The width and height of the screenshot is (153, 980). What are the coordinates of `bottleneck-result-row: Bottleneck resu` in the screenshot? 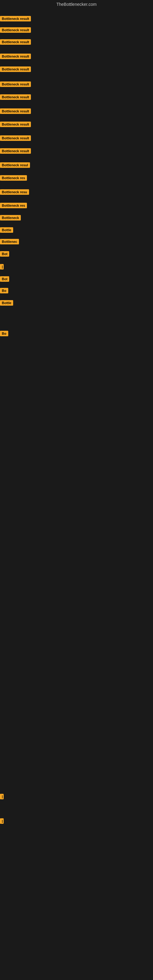 It's located at (14, 192).